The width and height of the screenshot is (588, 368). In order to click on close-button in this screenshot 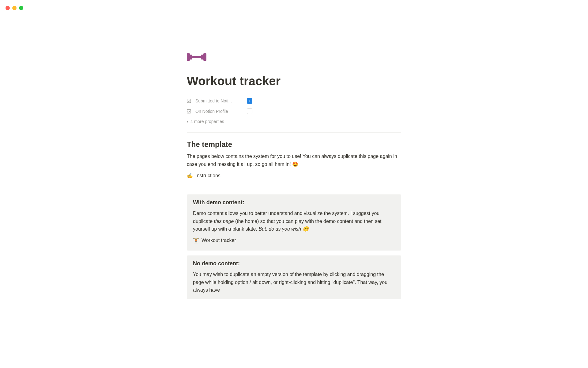, I will do `click(8, 8)`.